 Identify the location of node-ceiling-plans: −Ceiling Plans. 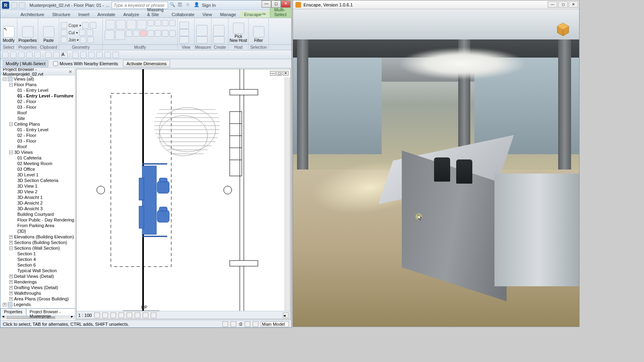
(38, 124).